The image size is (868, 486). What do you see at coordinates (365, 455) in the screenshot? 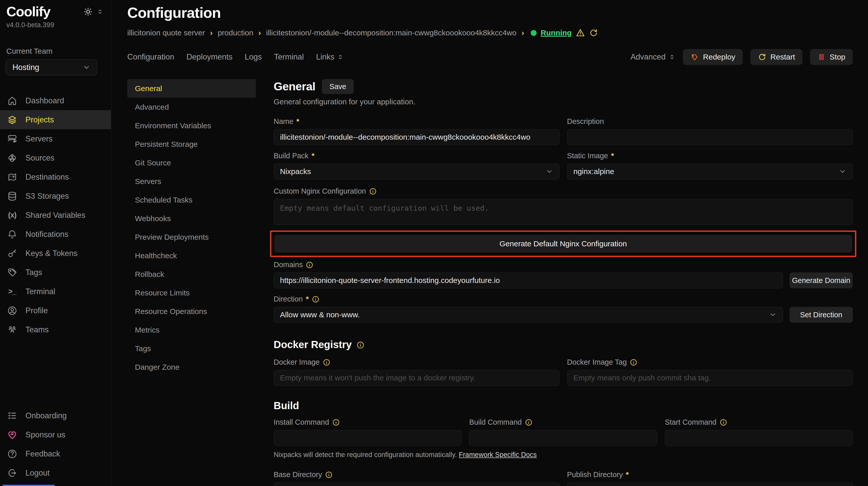
I see `note-text: Nixpacks will detect the required config…` at bounding box center [365, 455].